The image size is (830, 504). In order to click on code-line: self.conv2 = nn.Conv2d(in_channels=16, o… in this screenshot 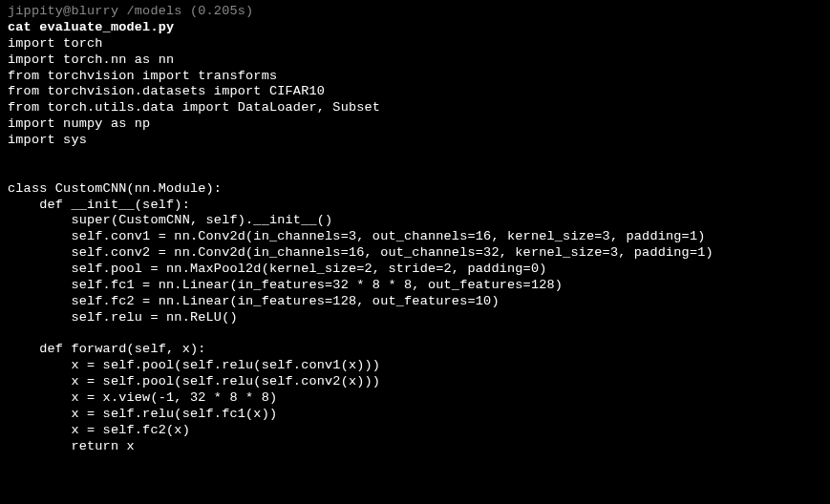, I will do `click(415, 254)`.